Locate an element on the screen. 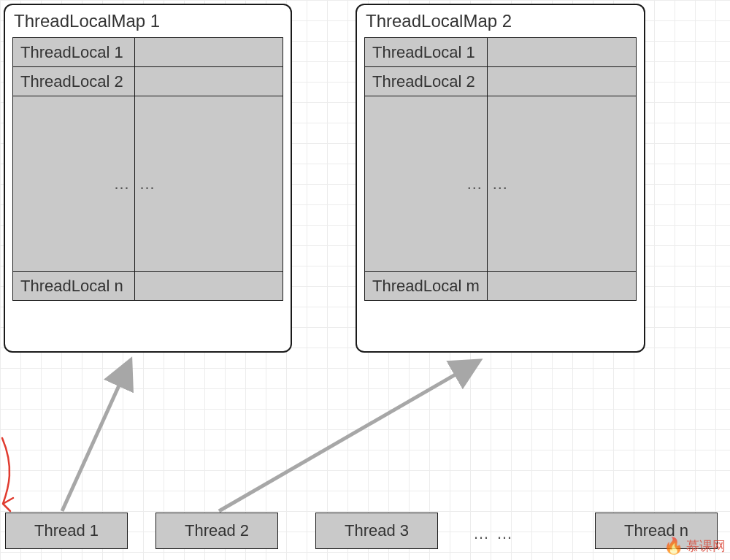  annotation-scribble-icon is located at coordinates (7, 475).